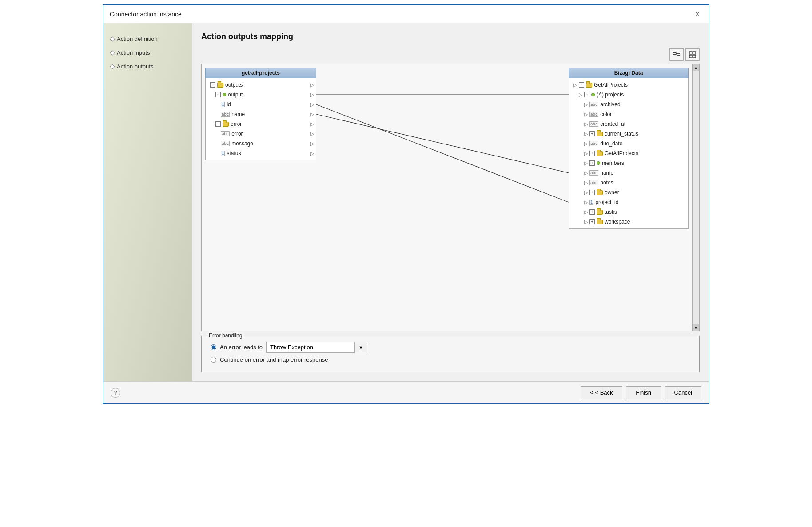 The width and height of the screenshot is (812, 527). What do you see at coordinates (450, 36) in the screenshot?
I see `page-title: Action outputs mapping` at bounding box center [450, 36].